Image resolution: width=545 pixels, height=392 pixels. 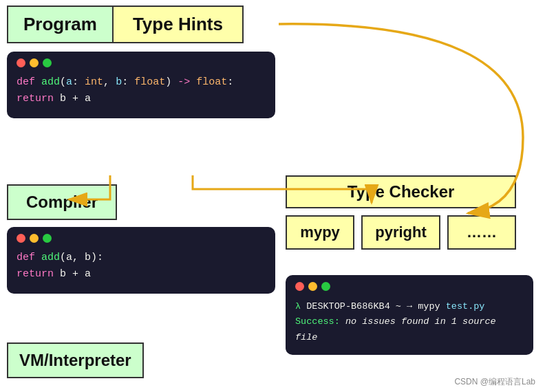 I want to click on term-dot-green, so click(x=326, y=286).